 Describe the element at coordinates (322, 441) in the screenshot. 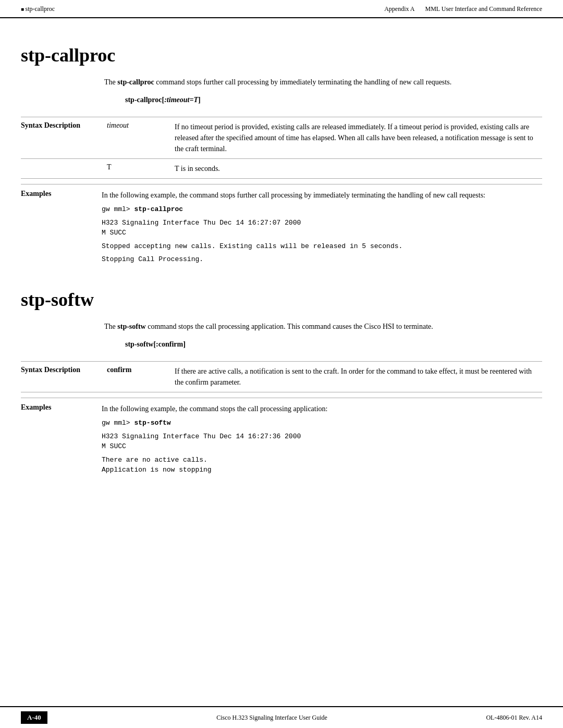

I see `section2-examples-content: In the following example, the command st…` at that location.